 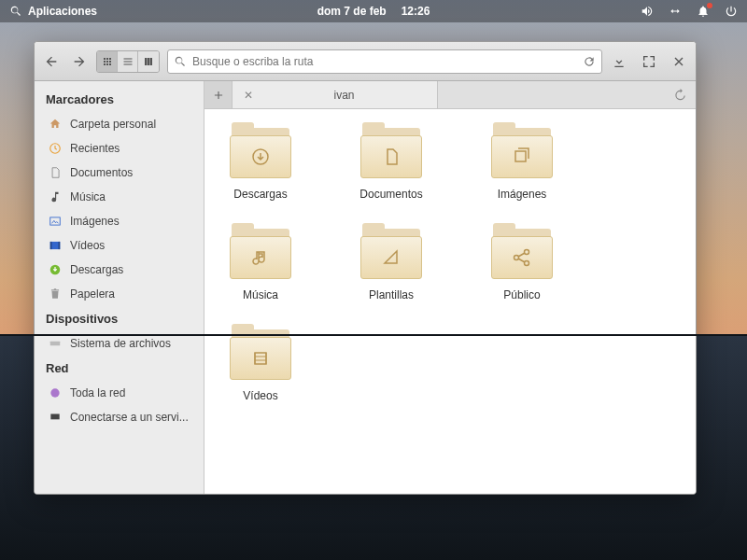 I want to click on tab-bar: ✕ ivan, so click(x=450, y=95).